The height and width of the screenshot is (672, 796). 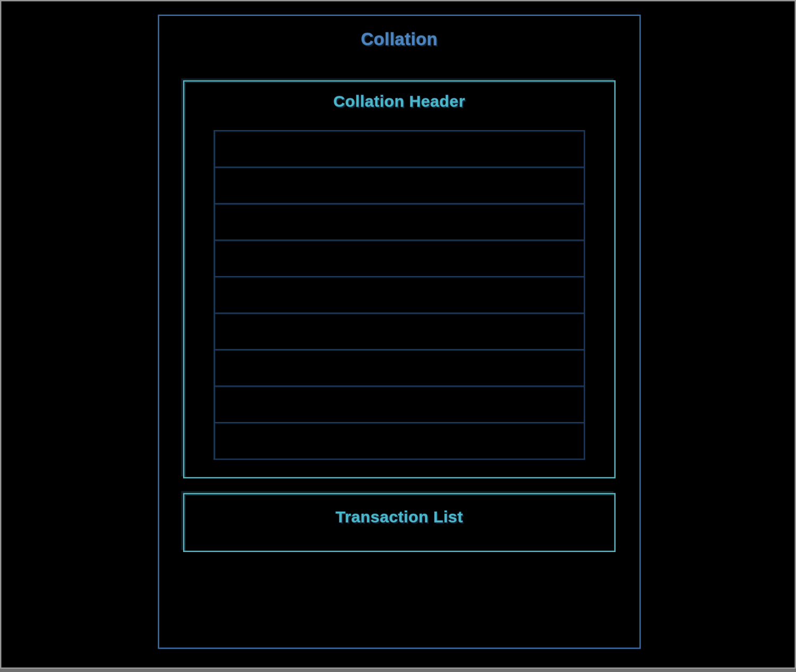 What do you see at coordinates (399, 522) in the screenshot?
I see `transaction-list-container: Transaction List Transaction List Transa…` at bounding box center [399, 522].